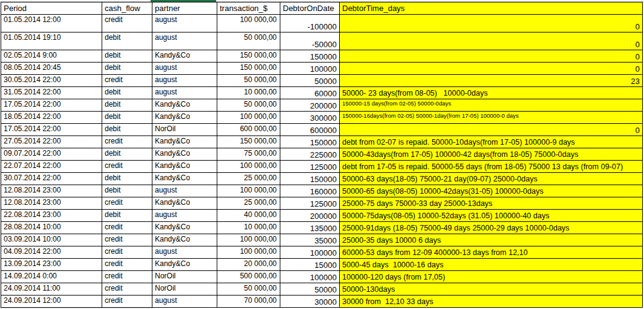 The image size is (644, 309). Describe the element at coordinates (491, 81) in the screenshot. I see `cell-debtor-time-days: 23` at that location.